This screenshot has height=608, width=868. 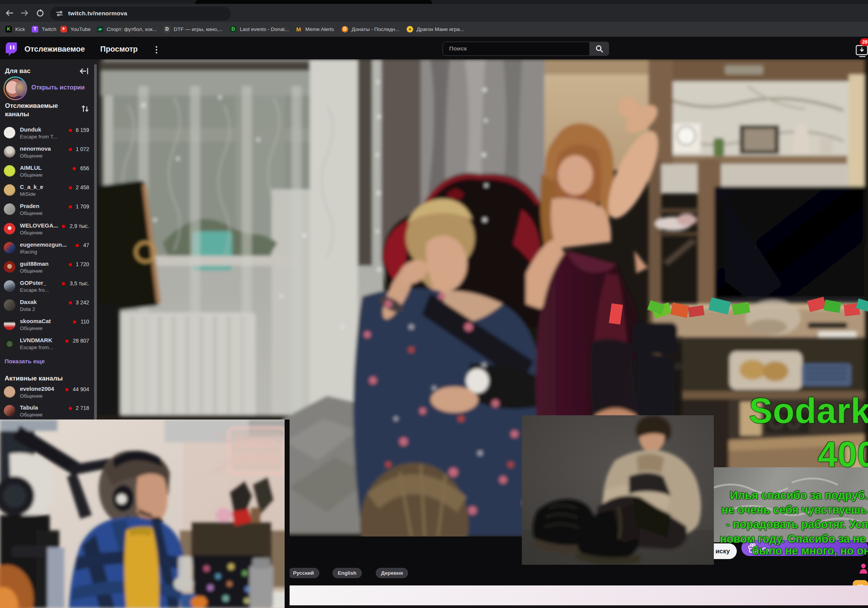 What do you see at coordinates (257, 458) in the screenshot?
I see `svg-text: ENGINE` at bounding box center [257, 458].